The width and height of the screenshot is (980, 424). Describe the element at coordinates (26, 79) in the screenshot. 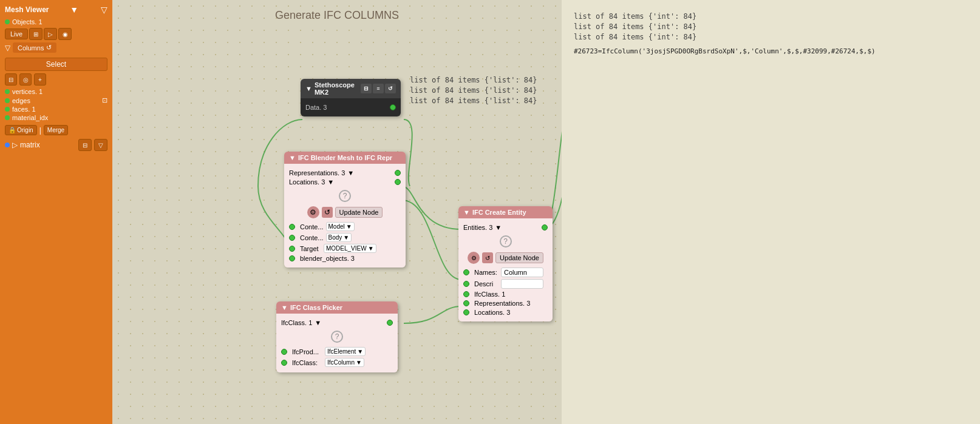

I see `globe-icon: ◎` at that location.